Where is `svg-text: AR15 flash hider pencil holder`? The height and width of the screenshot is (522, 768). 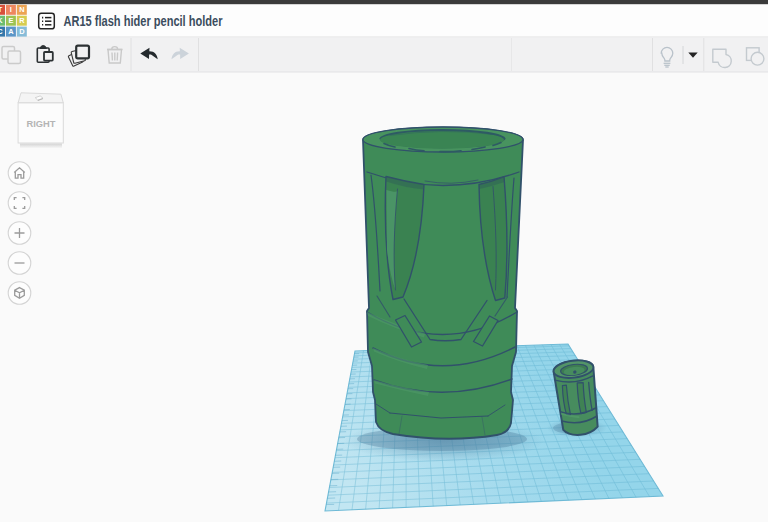
svg-text: AR15 flash hider pencil holder is located at coordinates (144, 21).